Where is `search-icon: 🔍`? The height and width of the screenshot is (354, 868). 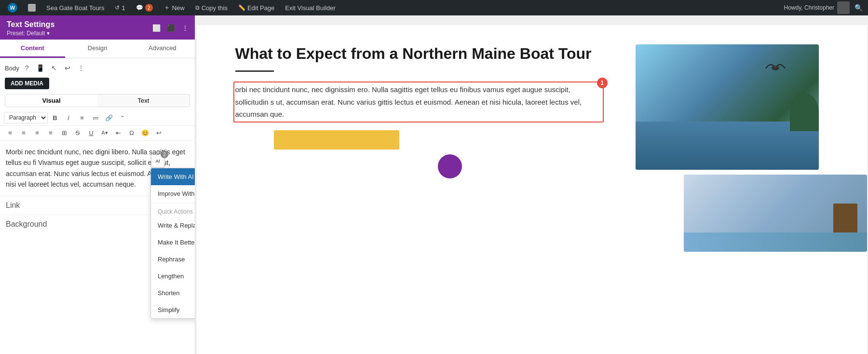 search-icon: 🔍 is located at coordinates (858, 8).